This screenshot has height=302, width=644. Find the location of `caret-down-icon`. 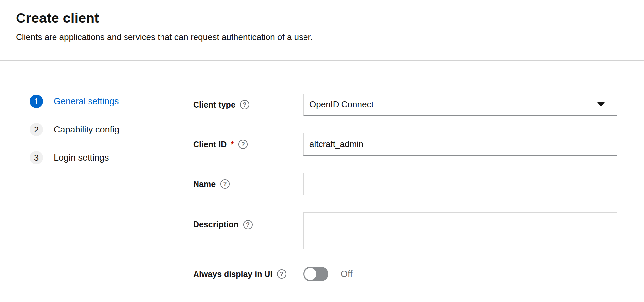

caret-down-icon is located at coordinates (601, 104).